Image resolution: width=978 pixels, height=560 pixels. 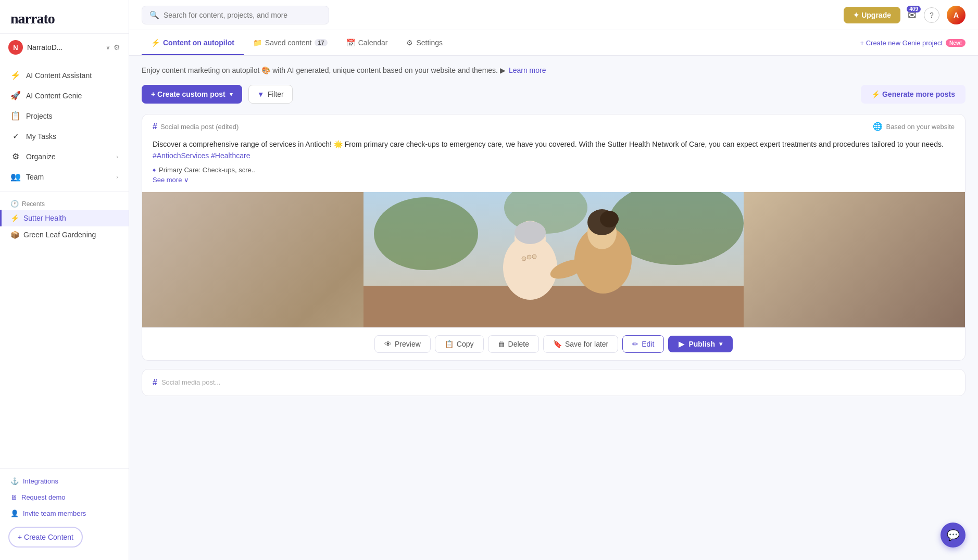 What do you see at coordinates (16, 47) in the screenshot?
I see `avatar: N` at bounding box center [16, 47].